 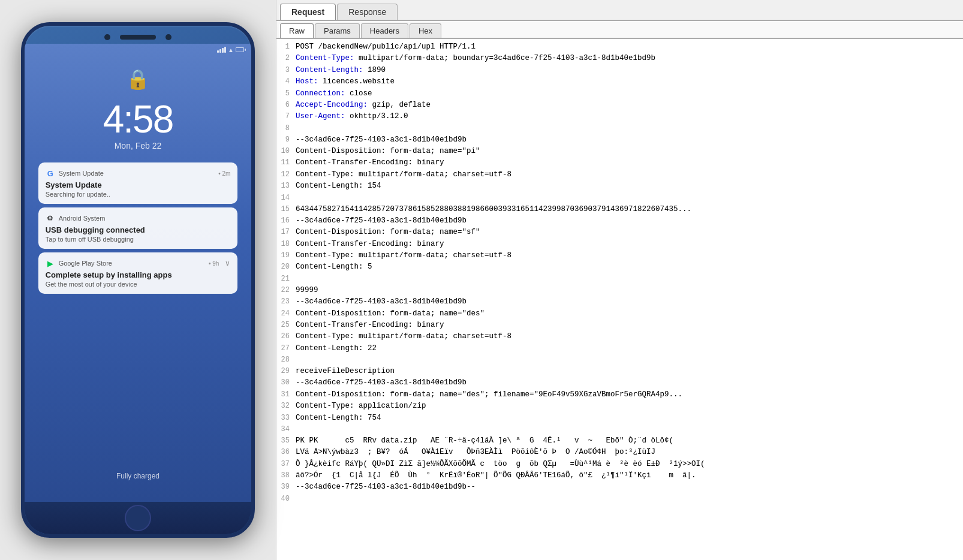 I want to click on code-line-40: 40, so click(x=620, y=499).